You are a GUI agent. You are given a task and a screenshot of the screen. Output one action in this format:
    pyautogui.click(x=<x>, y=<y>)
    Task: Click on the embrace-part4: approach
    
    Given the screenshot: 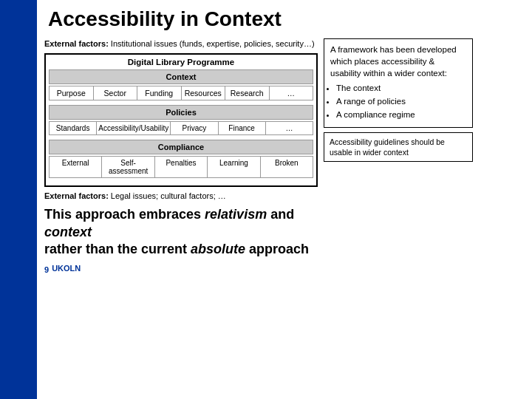 What is the action you would take?
    pyautogui.click(x=277, y=249)
    